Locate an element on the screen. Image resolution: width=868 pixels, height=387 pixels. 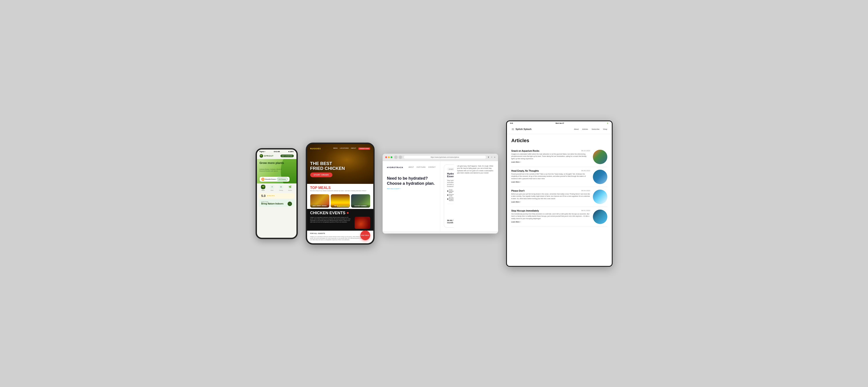
meal1-label: JUICY, CRISPY, TENDER. is located at coordinates (320, 206).